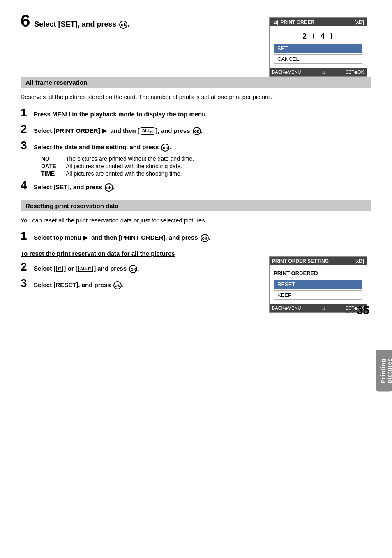 The image size is (392, 558). What do you see at coordinates (357, 310) in the screenshot?
I see `page-footer: EN 35` at bounding box center [357, 310].